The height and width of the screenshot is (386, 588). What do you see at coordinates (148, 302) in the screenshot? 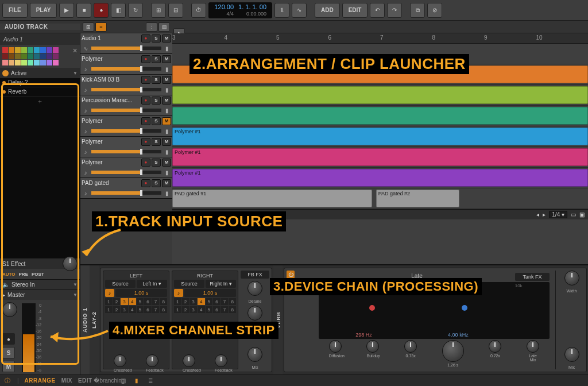
I see `step-button: 6` at bounding box center [148, 302].